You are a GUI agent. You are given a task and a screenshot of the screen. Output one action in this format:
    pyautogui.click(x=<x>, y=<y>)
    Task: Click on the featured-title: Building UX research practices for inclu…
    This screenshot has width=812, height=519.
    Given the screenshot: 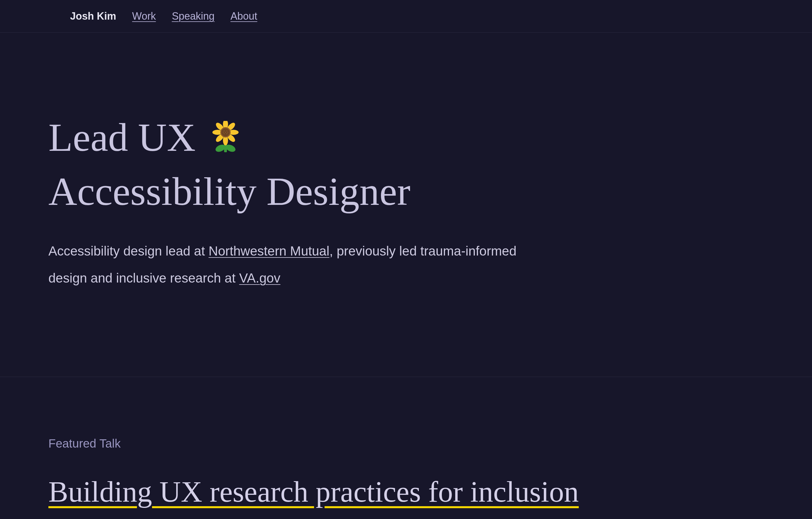 What is the action you would take?
    pyautogui.click(x=406, y=491)
    